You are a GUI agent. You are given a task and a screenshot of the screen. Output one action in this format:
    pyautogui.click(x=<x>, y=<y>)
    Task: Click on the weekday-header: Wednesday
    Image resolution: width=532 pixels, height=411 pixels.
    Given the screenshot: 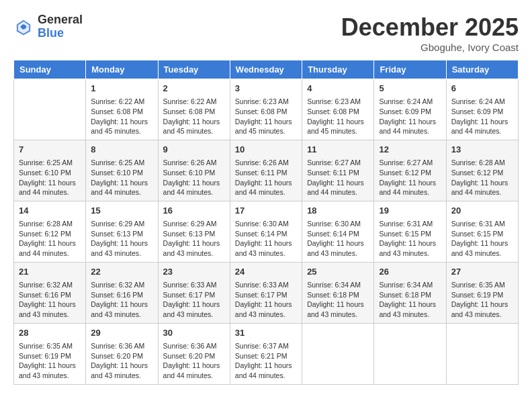 What is the action you would take?
    pyautogui.click(x=266, y=70)
    